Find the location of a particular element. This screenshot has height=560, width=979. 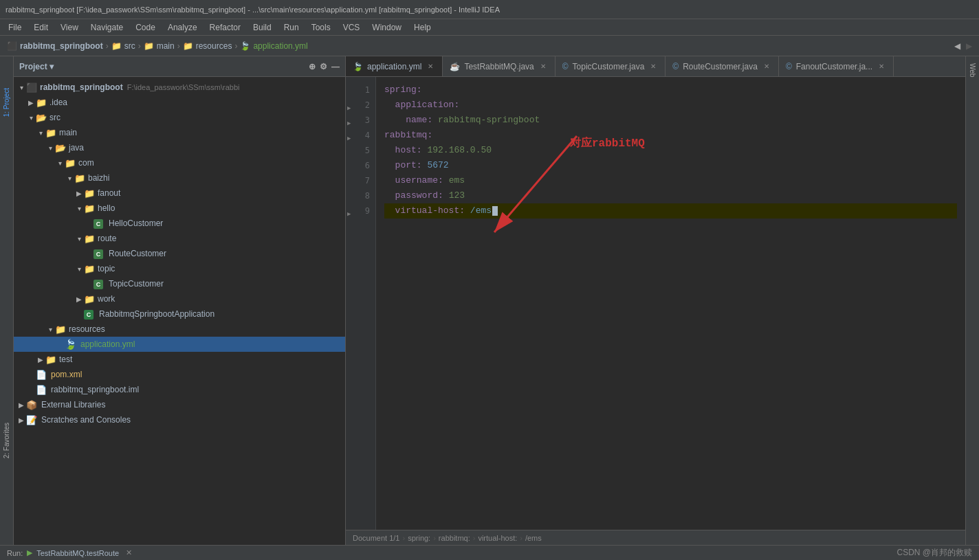

menu-build: Build is located at coordinates (263, 27).